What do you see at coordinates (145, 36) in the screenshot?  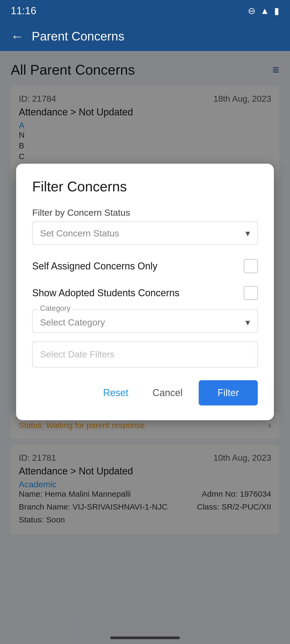 I see `header: ← Parent Concerns` at bounding box center [145, 36].